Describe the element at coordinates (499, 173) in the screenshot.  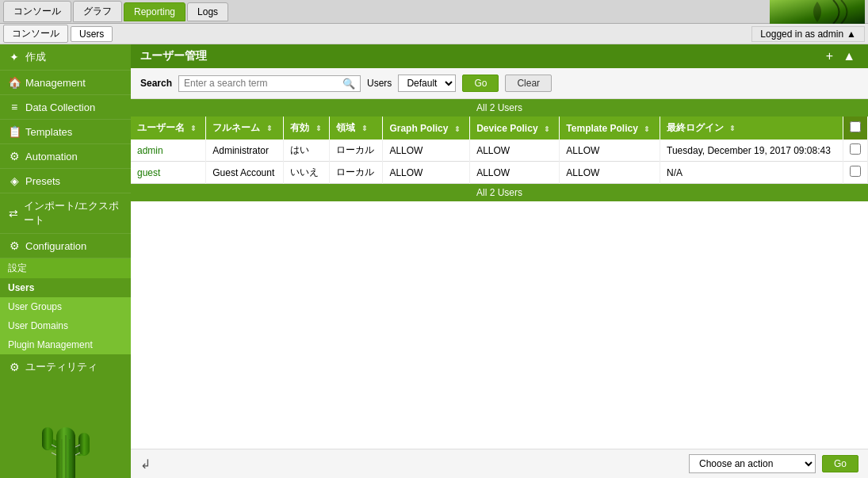
I see `table-row: guest Guest Account いいえ ローカル ALLOW` at that location.